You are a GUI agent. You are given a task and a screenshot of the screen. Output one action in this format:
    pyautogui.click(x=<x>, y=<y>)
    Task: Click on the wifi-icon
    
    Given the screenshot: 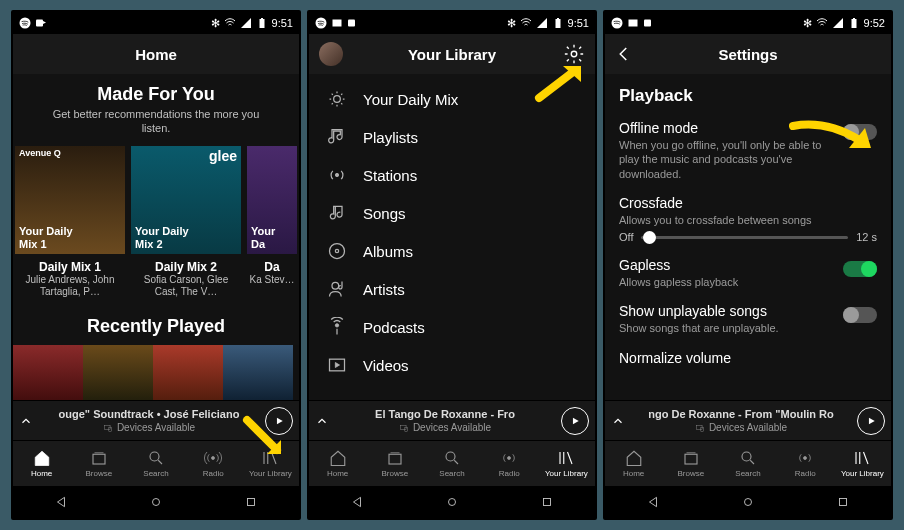 What is the action you would take?
    pyautogui.click(x=230, y=23)
    